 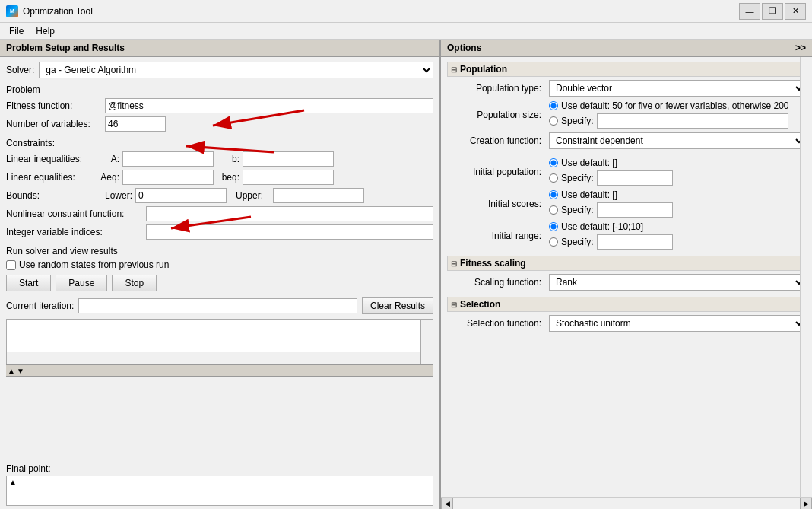 What do you see at coordinates (481, 304) in the screenshot?
I see `selection-title: Selection` at bounding box center [481, 304].